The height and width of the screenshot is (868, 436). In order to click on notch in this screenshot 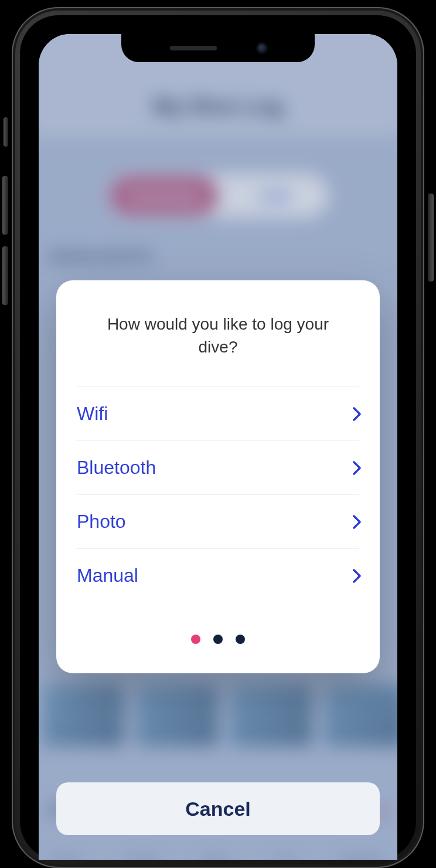, I will do `click(218, 48)`.